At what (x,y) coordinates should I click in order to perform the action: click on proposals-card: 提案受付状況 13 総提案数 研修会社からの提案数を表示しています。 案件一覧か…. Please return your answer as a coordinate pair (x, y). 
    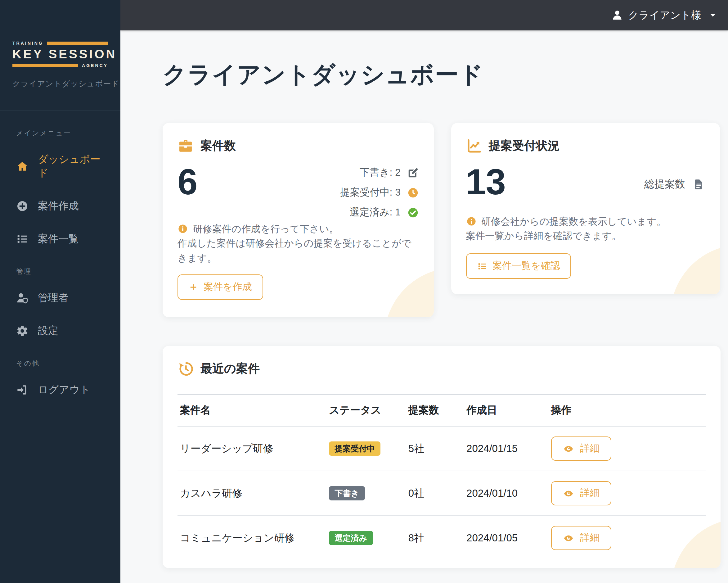
    Looking at the image, I should click on (586, 209).